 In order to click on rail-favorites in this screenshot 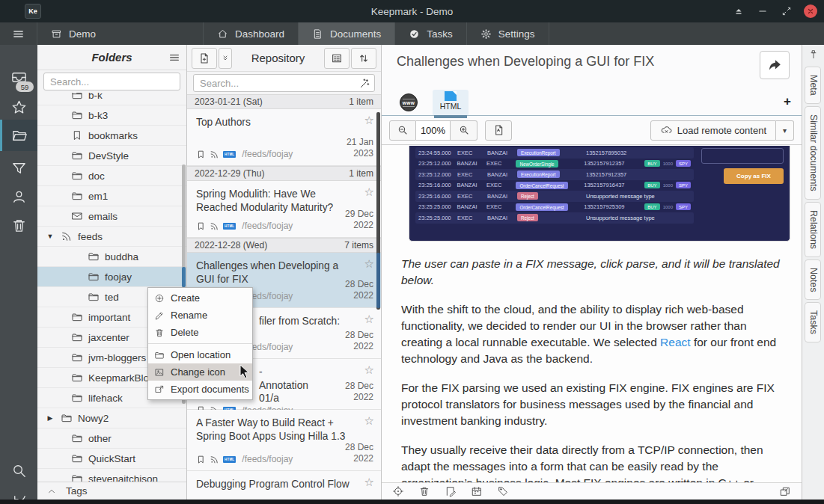, I will do `click(19, 107)`.